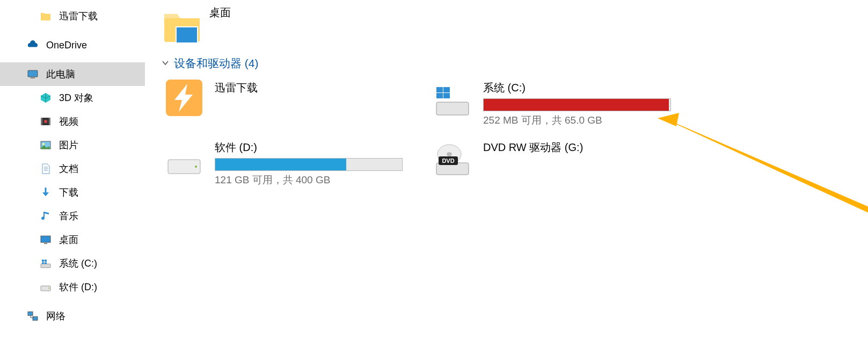 This screenshot has height=344, width=868. What do you see at coordinates (76, 98) in the screenshot?
I see `nav-item-label: 3D 对象` at bounding box center [76, 98].